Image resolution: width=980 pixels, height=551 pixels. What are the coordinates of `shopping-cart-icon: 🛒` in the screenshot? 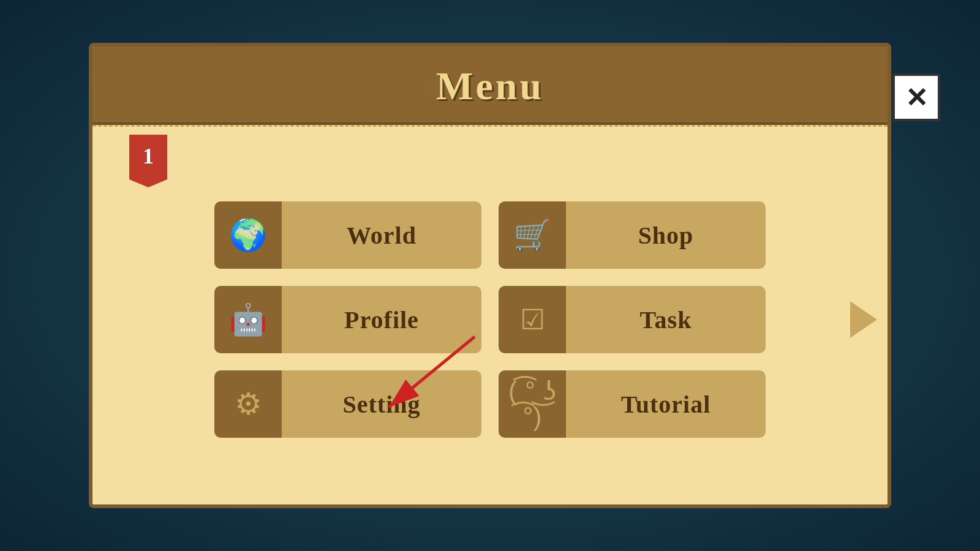 It's located at (532, 235).